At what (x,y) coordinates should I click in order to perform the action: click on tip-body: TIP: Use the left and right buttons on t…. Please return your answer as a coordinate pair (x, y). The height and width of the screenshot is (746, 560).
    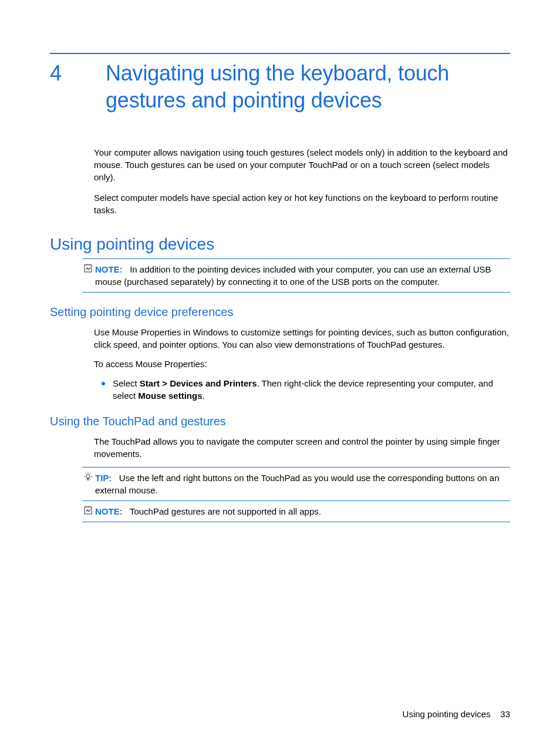
    Looking at the image, I should click on (302, 484).